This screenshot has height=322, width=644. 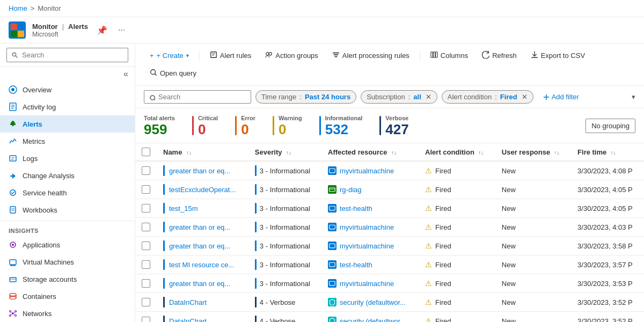 I want to click on td-user-response-1: New, so click(x=533, y=190).